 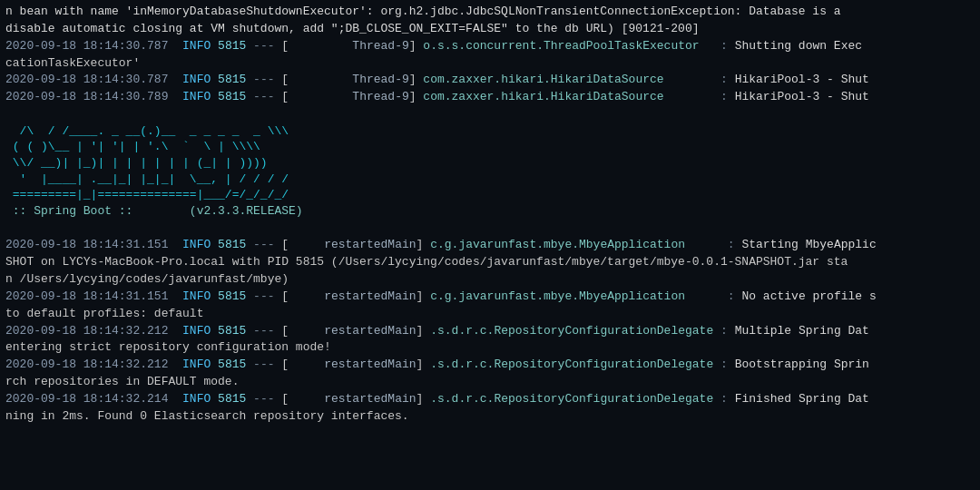 What do you see at coordinates (490, 279) in the screenshot?
I see `log-continuation: n /Users/lycying/codes/javarunfast/mbye)` at bounding box center [490, 279].